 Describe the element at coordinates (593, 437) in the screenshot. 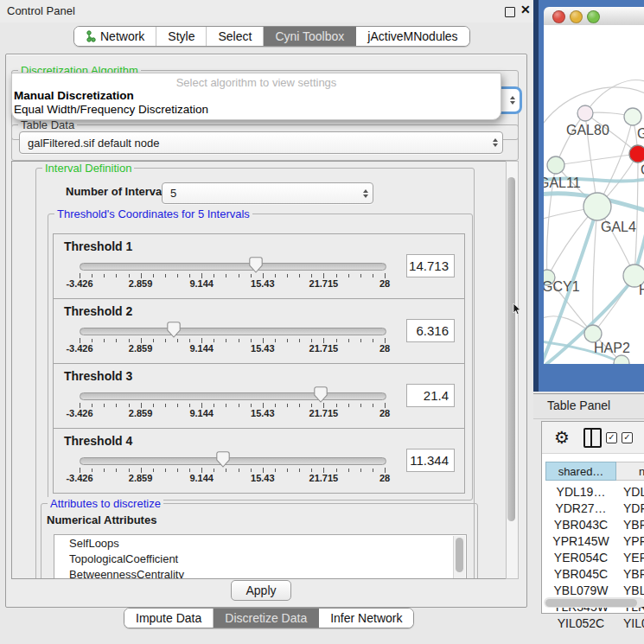

I see `split-columns-icon` at that location.